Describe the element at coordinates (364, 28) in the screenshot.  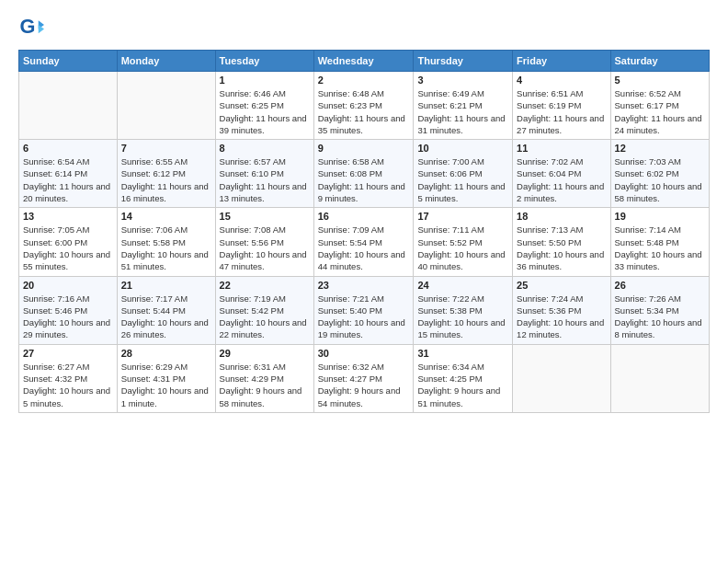
I see `header: G` at that location.